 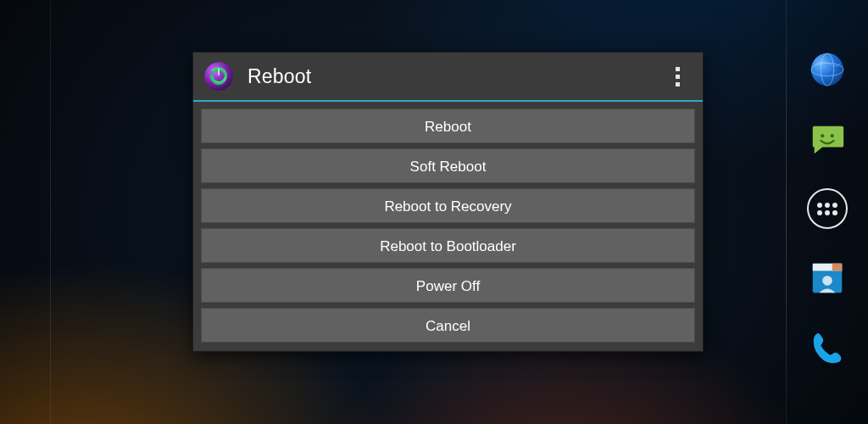 What do you see at coordinates (51, 212) in the screenshot?
I see `left-guide-line` at bounding box center [51, 212].